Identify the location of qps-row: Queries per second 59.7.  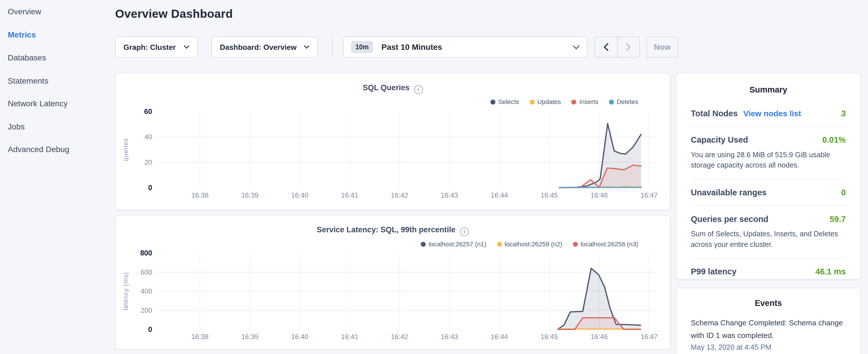
(768, 219).